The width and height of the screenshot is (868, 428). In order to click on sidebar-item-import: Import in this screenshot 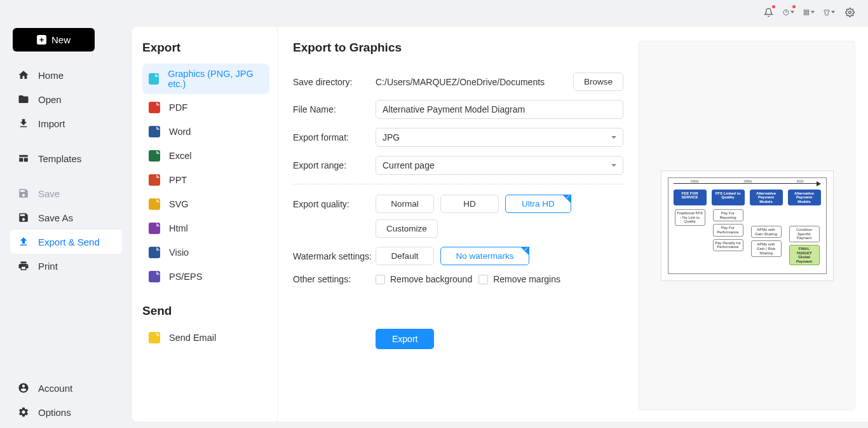, I will do `click(66, 123)`.